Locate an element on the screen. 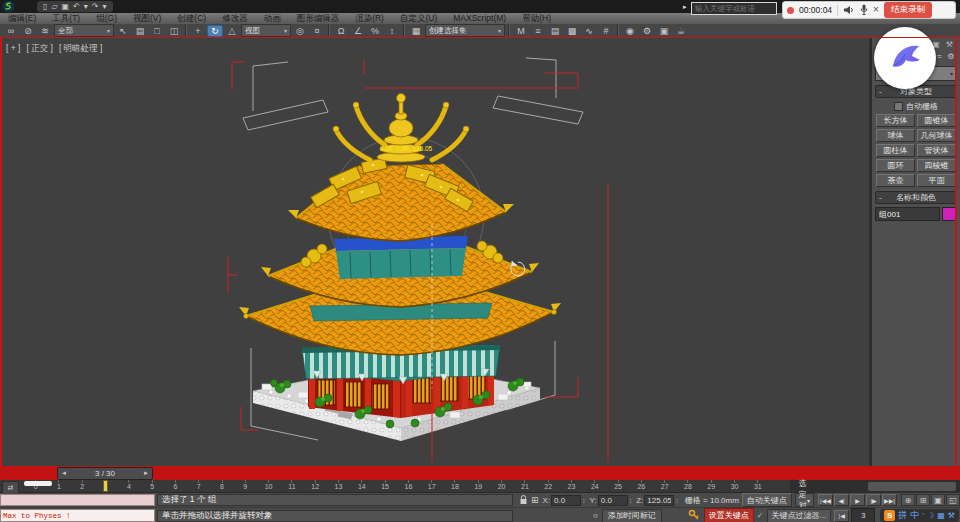  auto-key-button: 自动关键点 is located at coordinates (767, 500).